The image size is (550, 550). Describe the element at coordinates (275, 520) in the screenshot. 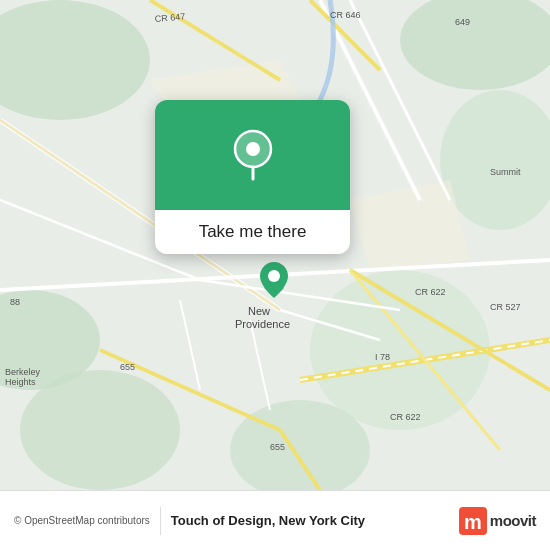

I see `bottom-bar: © OpenStreetMap contributors Touch of De…` at that location.